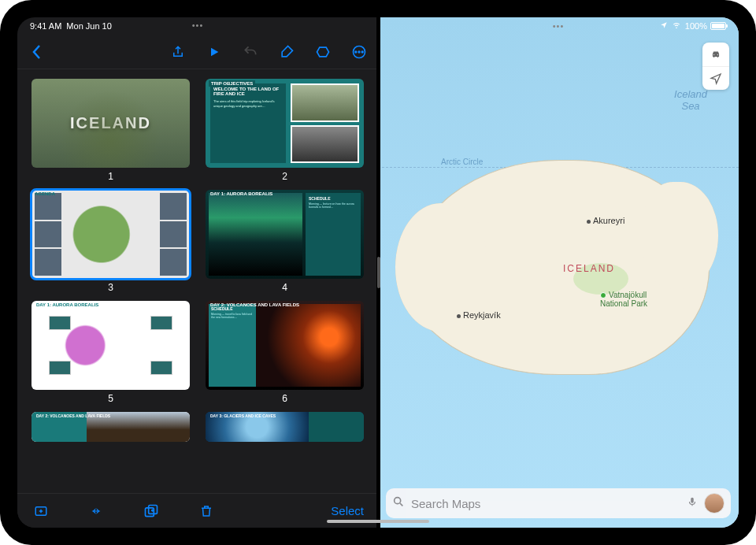  What do you see at coordinates (110, 241) in the screenshot?
I see `slide-thumb-3: AGENDA 3` at bounding box center [110, 241].